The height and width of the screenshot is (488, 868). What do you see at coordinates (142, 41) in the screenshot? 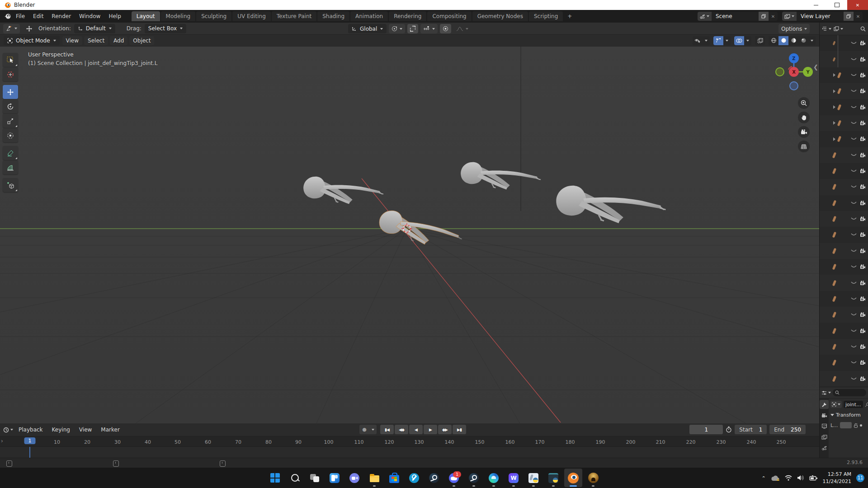
I see `viewport-menu-item: Object` at bounding box center [142, 41].